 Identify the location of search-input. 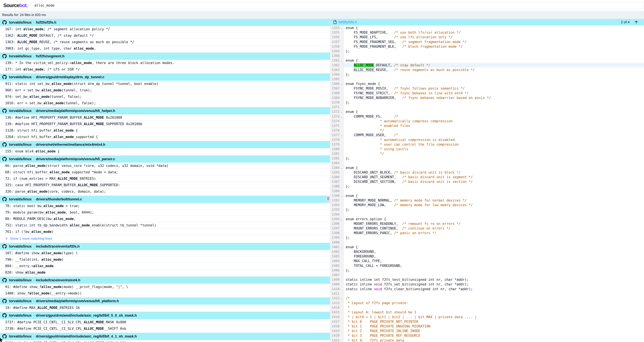
(338, 6).